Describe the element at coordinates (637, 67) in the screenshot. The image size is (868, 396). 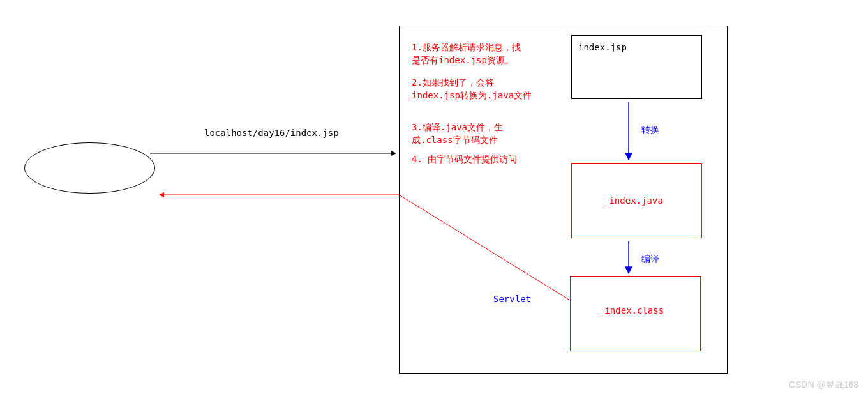
I see `file-box-jsp: index.jsp` at that location.